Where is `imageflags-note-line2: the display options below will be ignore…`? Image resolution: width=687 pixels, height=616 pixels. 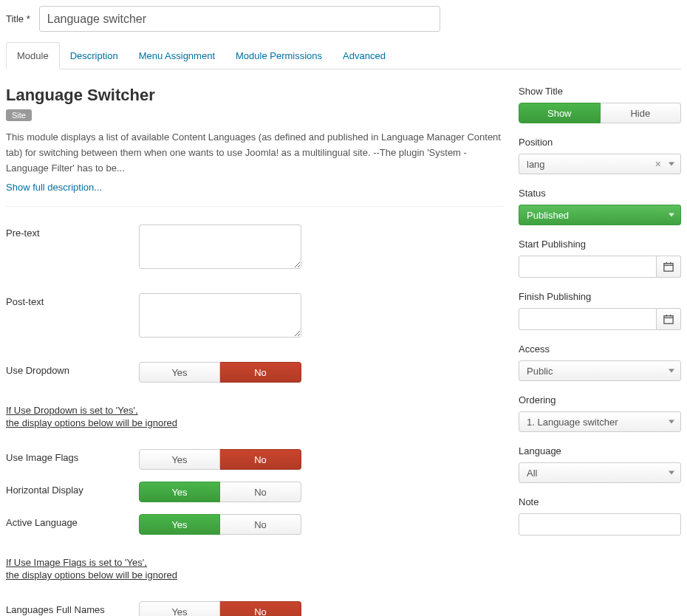 imageflags-note-line2: the display options below will be ignore… is located at coordinates (255, 575).